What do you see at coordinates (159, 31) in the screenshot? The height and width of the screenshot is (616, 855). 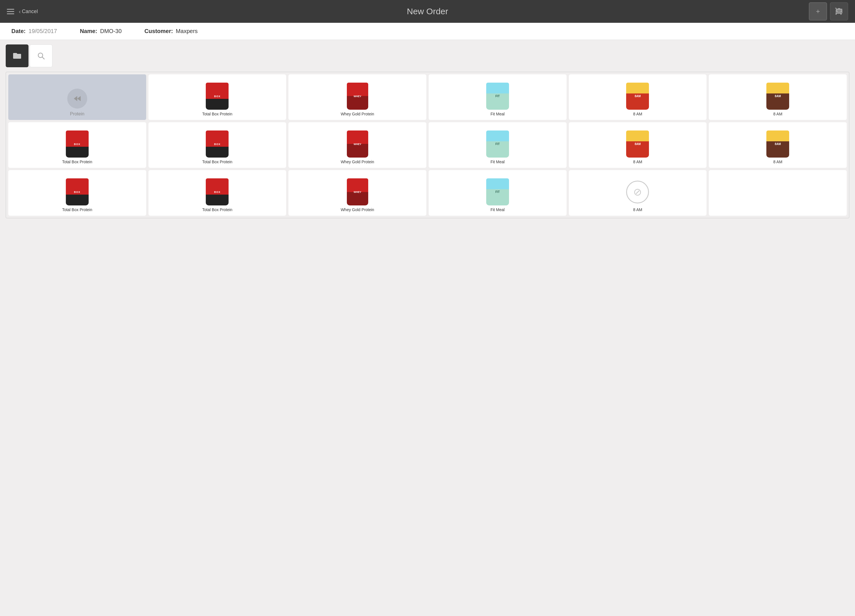 I see `customer-label: Customer:` at bounding box center [159, 31].